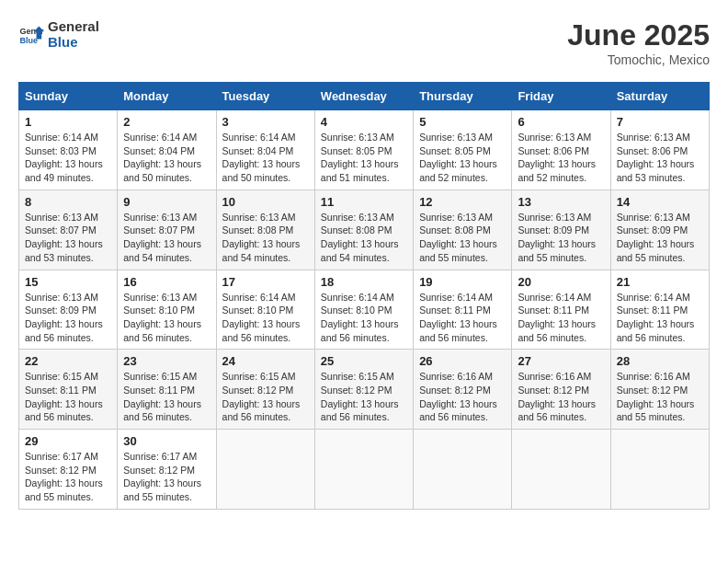  Describe the element at coordinates (561, 361) in the screenshot. I see `day-number: 27` at that location.